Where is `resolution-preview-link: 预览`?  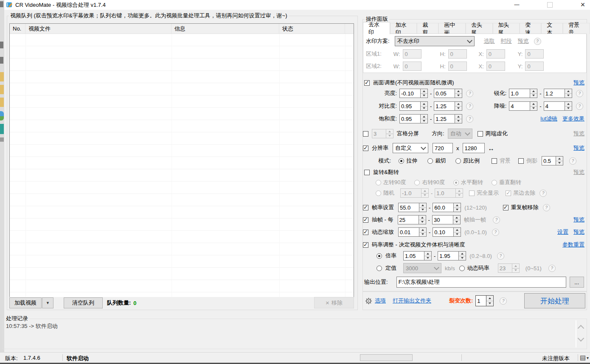
resolution-preview-link: 预览 is located at coordinates (579, 148).